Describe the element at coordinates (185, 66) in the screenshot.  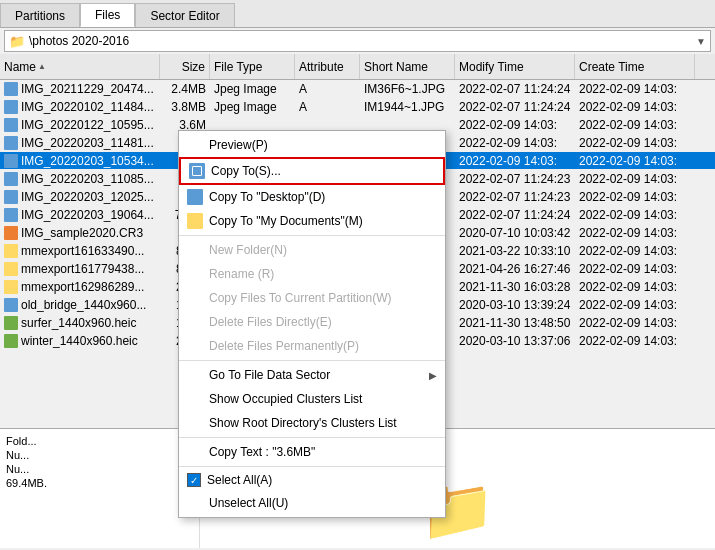
I see `col-header-size: Size` at that location.